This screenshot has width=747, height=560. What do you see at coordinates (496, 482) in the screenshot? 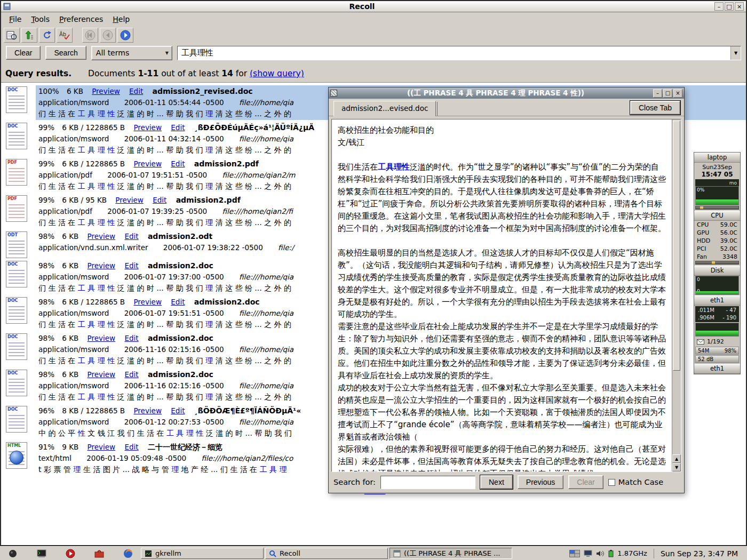
I see `find-next-button: Next` at bounding box center [496, 482].